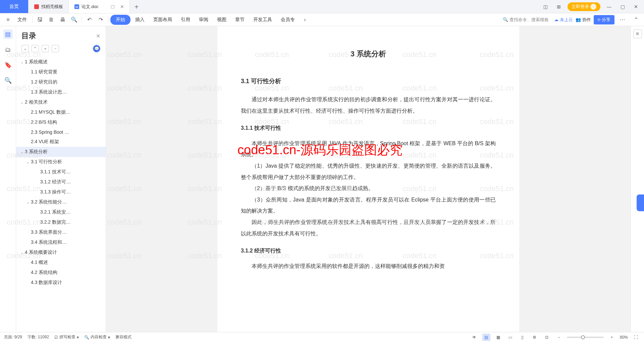 Image resolution: width=644 pixels, height=342 pixels. Describe the element at coordinates (584, 7) in the screenshot. I see `login-button: 立即登录` at that location.